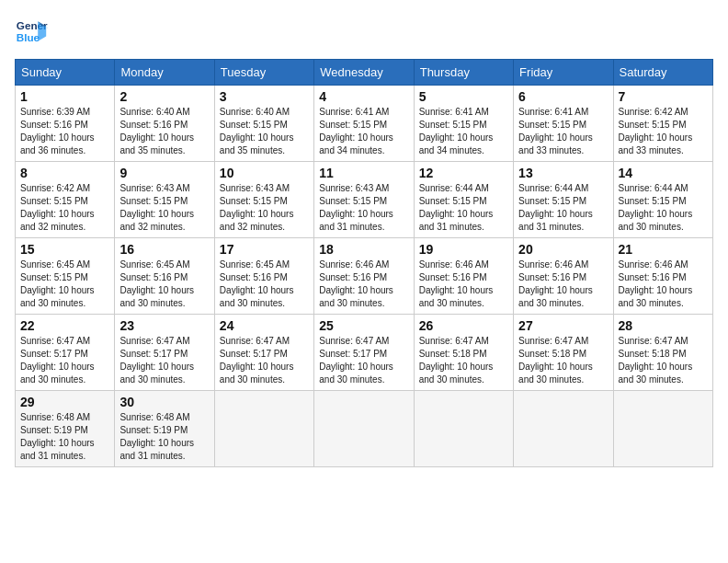  Describe the element at coordinates (165, 201) in the screenshot. I see `calendar-cell: 9Sunrise: 6:43 AMSunset: 5:15 PMDaylight…` at that location.